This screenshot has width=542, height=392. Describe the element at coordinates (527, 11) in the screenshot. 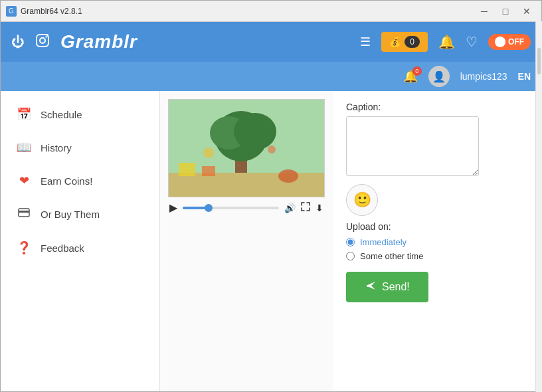

I see `close-button: ✕` at that location.